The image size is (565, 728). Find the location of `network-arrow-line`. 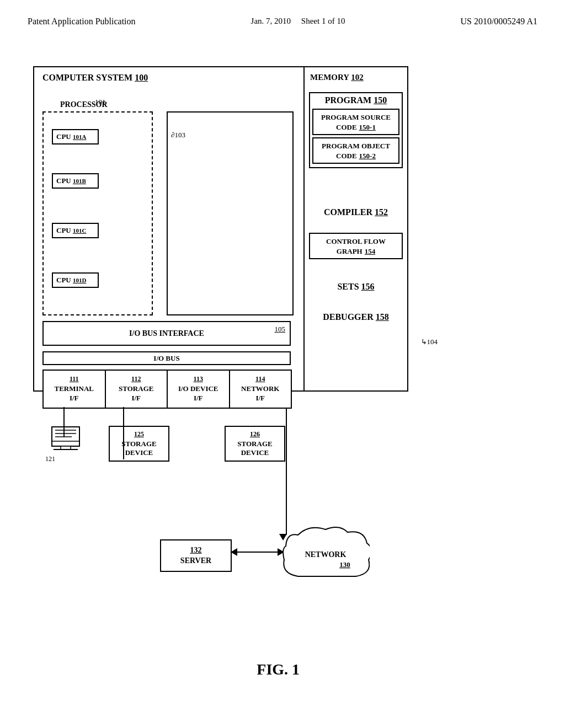

network-arrow-line is located at coordinates (286, 472).